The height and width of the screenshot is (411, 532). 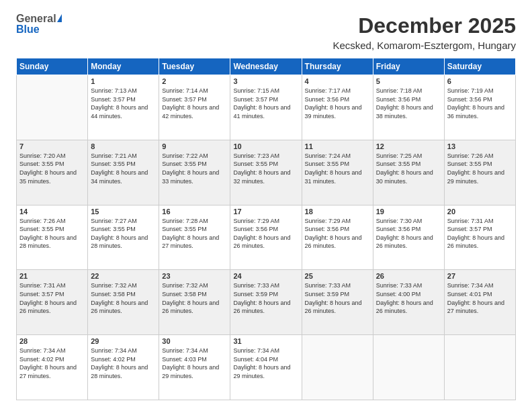 I want to click on day-number: 1, so click(x=124, y=81).